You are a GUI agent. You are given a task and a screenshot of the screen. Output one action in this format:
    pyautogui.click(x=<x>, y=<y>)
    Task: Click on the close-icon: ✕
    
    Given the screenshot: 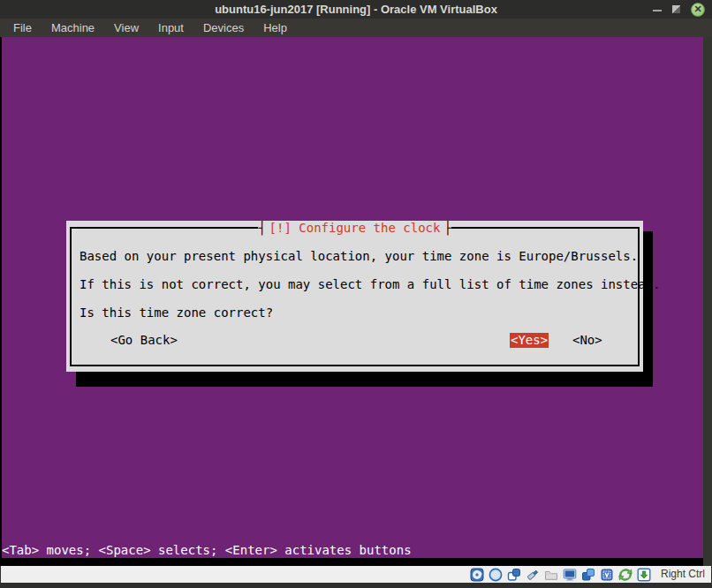 What is the action you would take?
    pyautogui.click(x=698, y=10)
    